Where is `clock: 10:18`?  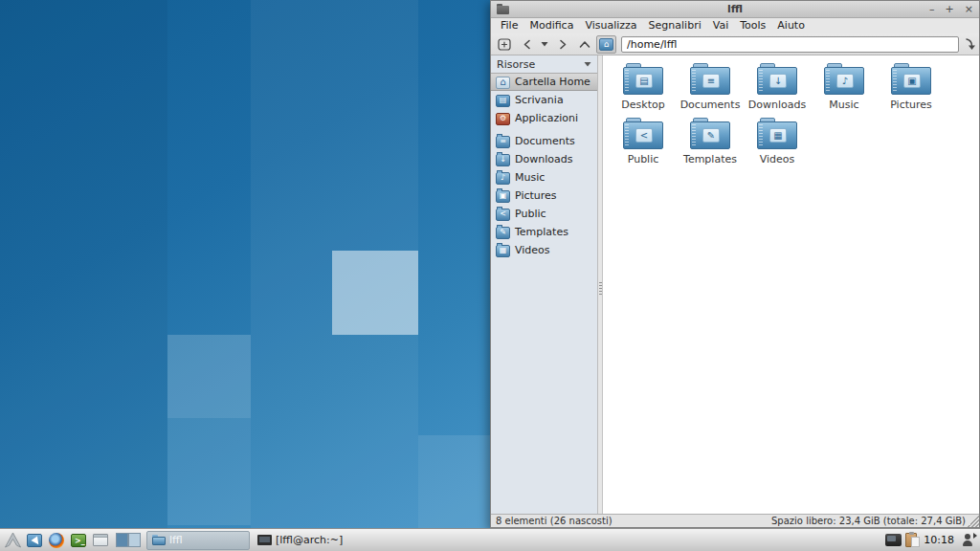 clock: 10:18 is located at coordinates (939, 540).